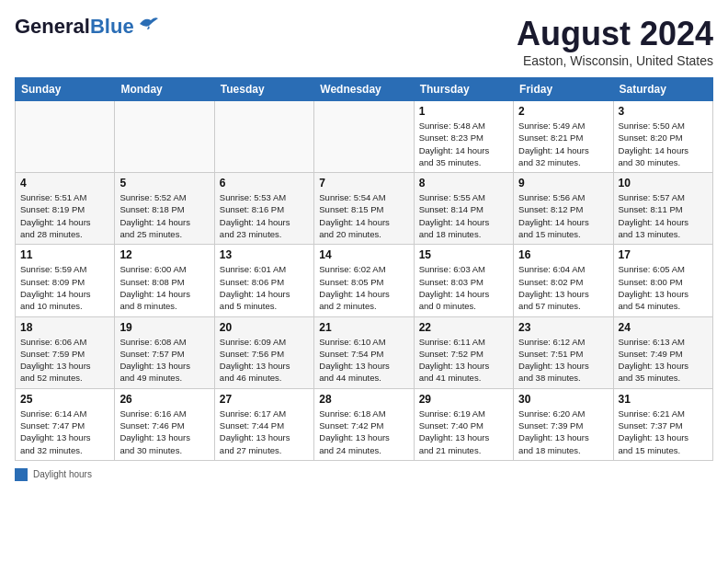 The width and height of the screenshot is (728, 563). Describe the element at coordinates (563, 144) in the screenshot. I see `day-info: Sunrise: 5:49 AM Sunset: 8:21 PM Dayligh…` at that location.